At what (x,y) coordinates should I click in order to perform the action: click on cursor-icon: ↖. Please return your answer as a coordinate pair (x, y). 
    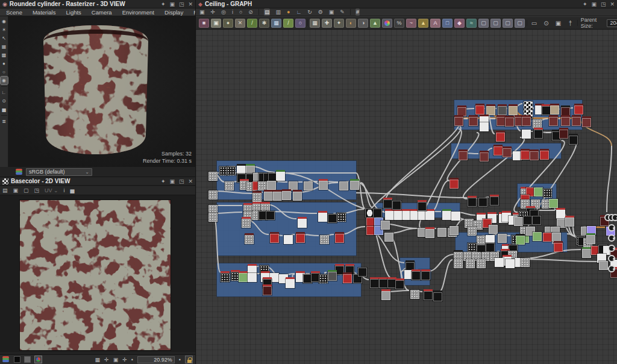
    Looking at the image, I should click on (4, 39).